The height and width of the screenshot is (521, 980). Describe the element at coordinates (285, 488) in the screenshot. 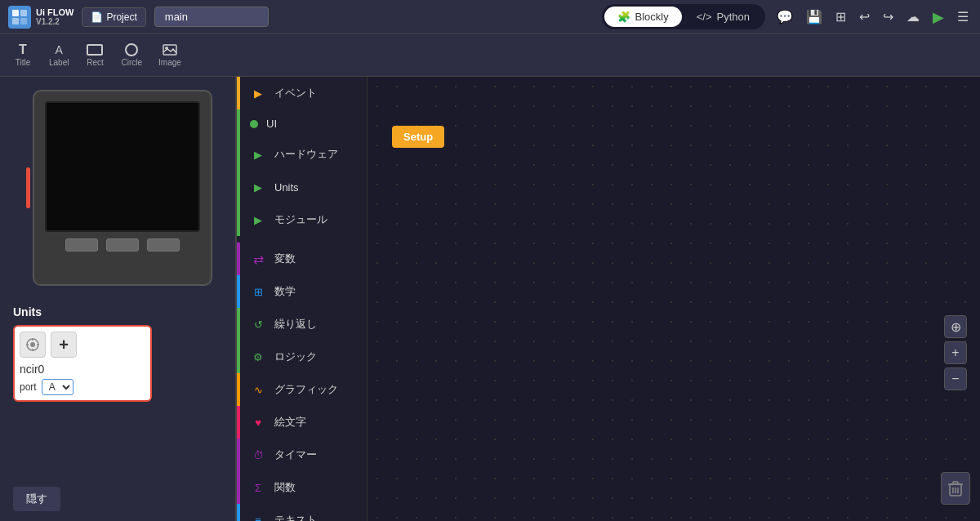

I see `function-label: 関数` at that location.